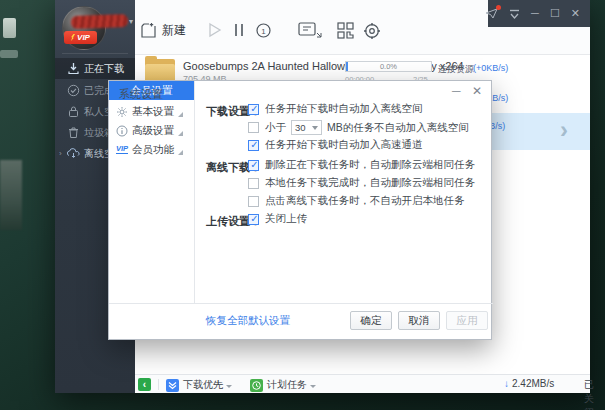 The width and height of the screenshot is (605, 410). What do you see at coordinates (490, 68) in the screenshot?
I see `task-speed: (+0KB/s)` at bounding box center [490, 68].